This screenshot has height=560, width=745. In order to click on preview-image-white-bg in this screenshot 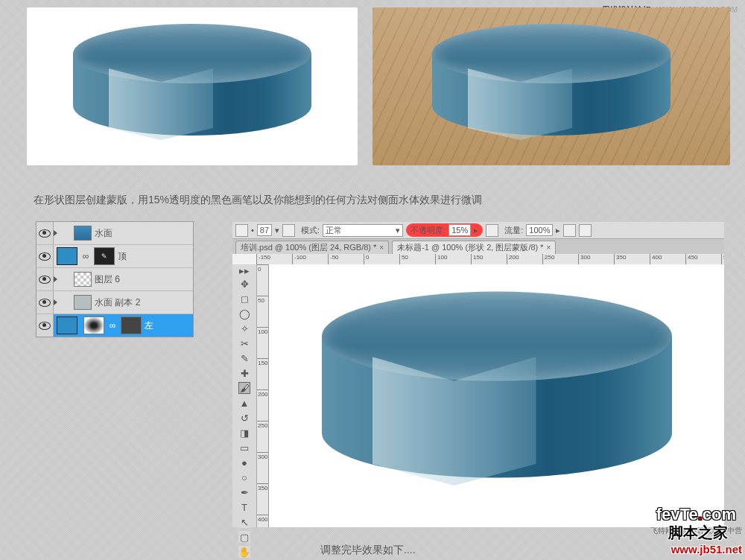, I will do `click(192, 86)`.